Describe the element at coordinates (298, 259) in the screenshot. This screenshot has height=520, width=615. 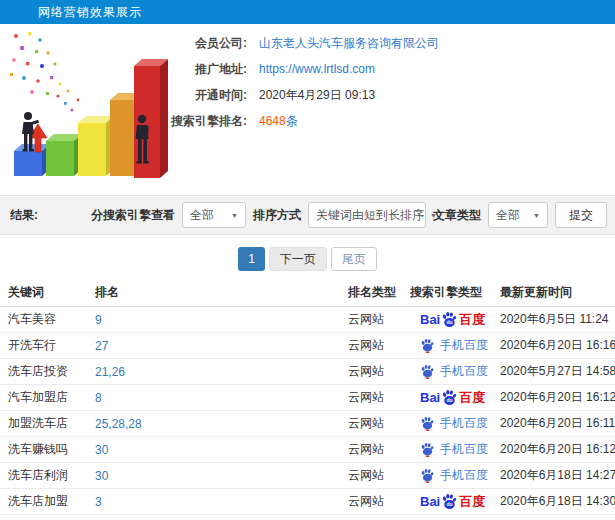
I see `next-page-button: 下一页` at that location.